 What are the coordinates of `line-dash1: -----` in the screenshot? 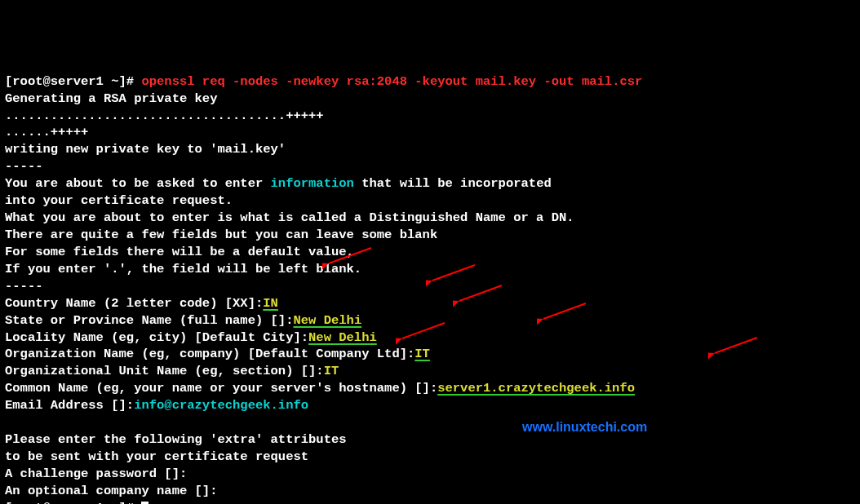 It's located at (24, 166).